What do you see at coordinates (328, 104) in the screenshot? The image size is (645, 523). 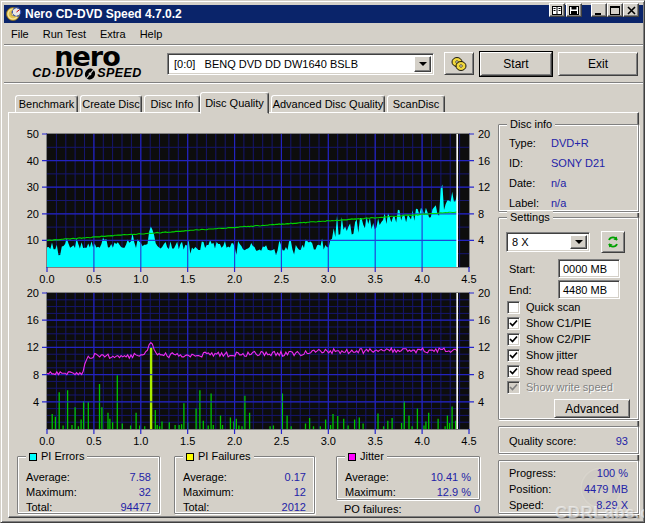 I see `tab-advanced-disc-quality: Advanced Disc Quality` at bounding box center [328, 104].